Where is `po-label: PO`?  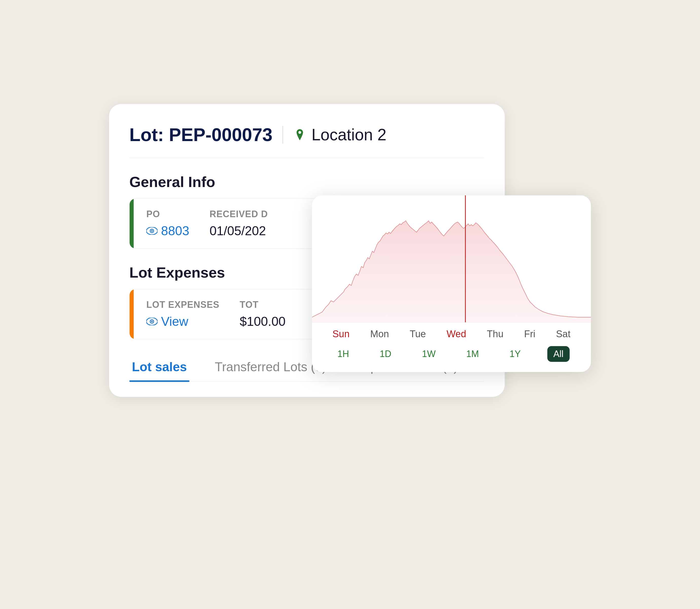
po-label: PO is located at coordinates (168, 214).